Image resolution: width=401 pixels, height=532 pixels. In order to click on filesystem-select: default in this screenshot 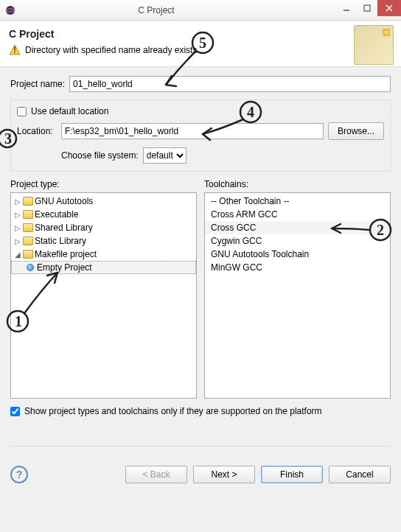, I will do `click(165, 155)`.